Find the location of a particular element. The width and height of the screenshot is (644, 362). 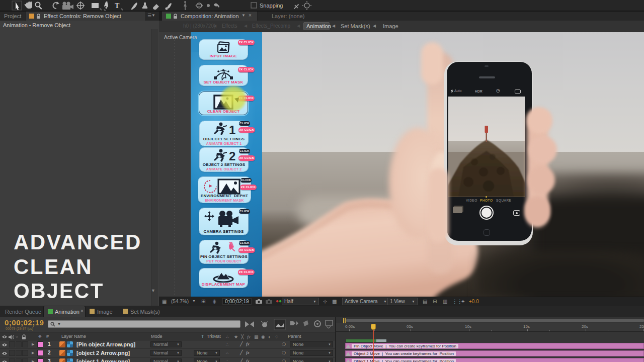

svg-text: 1 is located at coordinates (232, 130).